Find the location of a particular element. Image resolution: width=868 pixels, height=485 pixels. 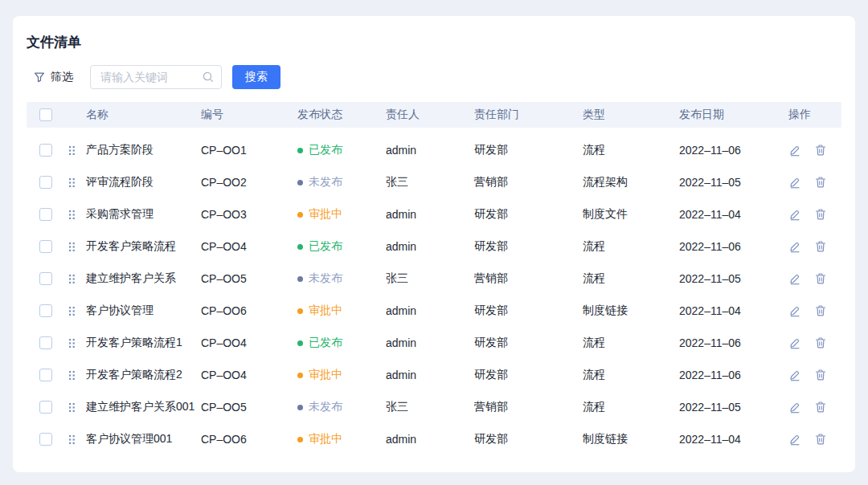

cell-name: 评审流程阶段 is located at coordinates (143, 182).